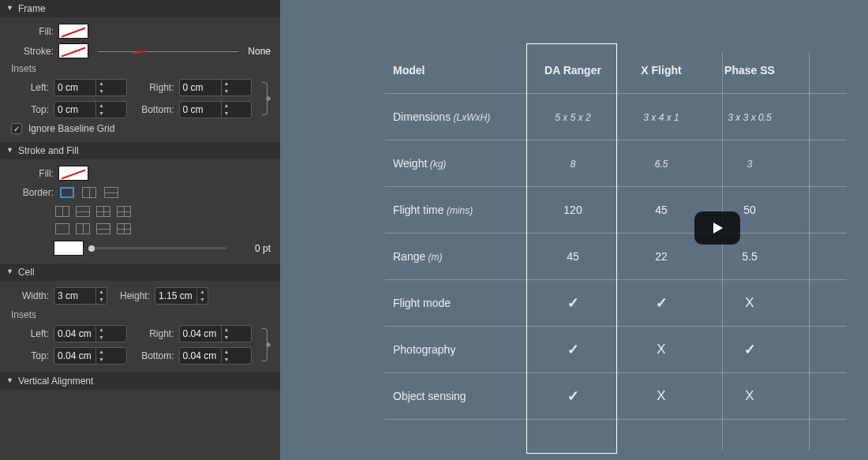 The height and width of the screenshot is (460, 868). I want to click on frame-insets-label: Insets, so click(140, 69).